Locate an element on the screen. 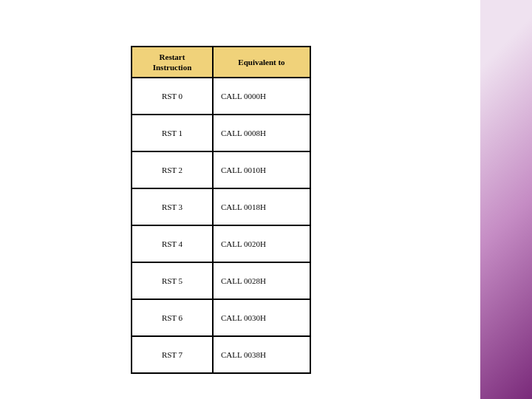 The image size is (532, 399). table-row: RST 4CALL 0020H is located at coordinates (221, 244).